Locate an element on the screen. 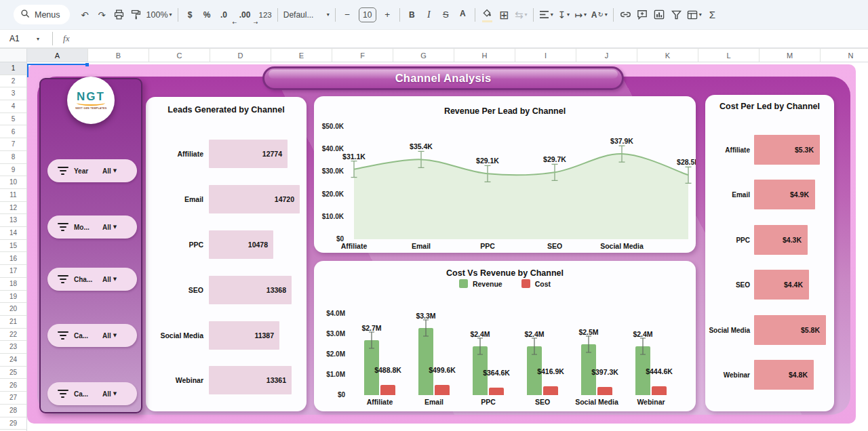 The height and width of the screenshot is (431, 868). column-header-B: B is located at coordinates (119, 56).